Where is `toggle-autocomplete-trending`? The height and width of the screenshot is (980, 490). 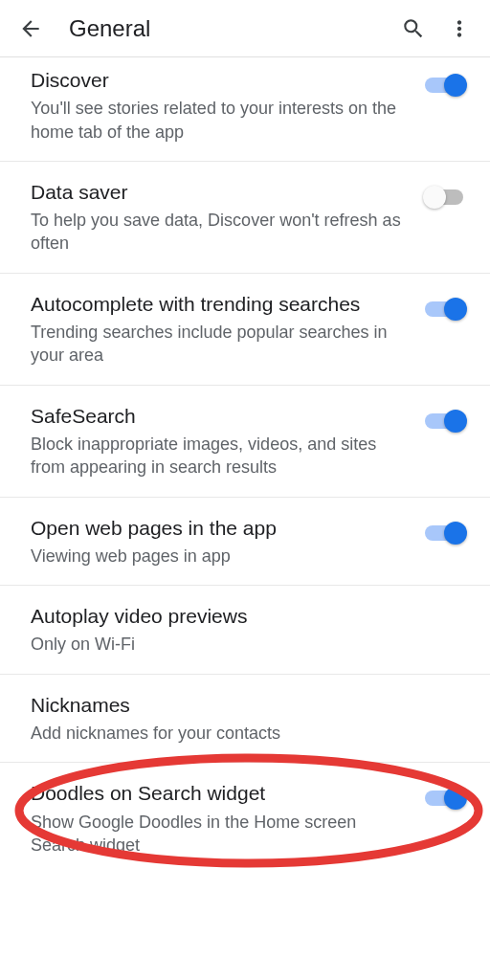
toggle-autocomplete-trending is located at coordinates (446, 308).